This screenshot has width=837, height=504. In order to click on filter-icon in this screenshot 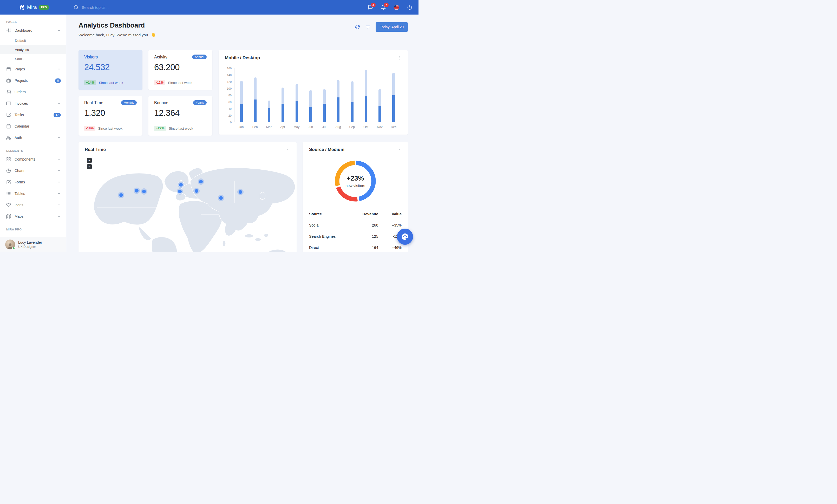, I will do `click(368, 27)`.